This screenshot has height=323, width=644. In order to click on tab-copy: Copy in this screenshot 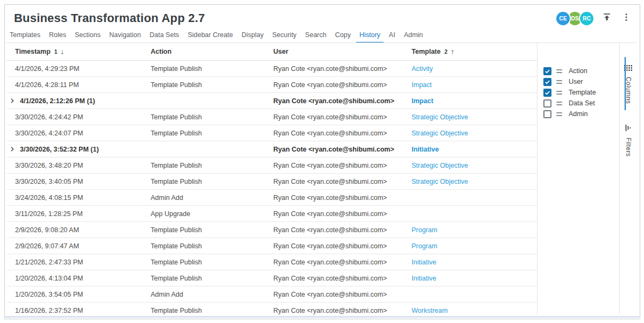, I will do `click(343, 35)`.